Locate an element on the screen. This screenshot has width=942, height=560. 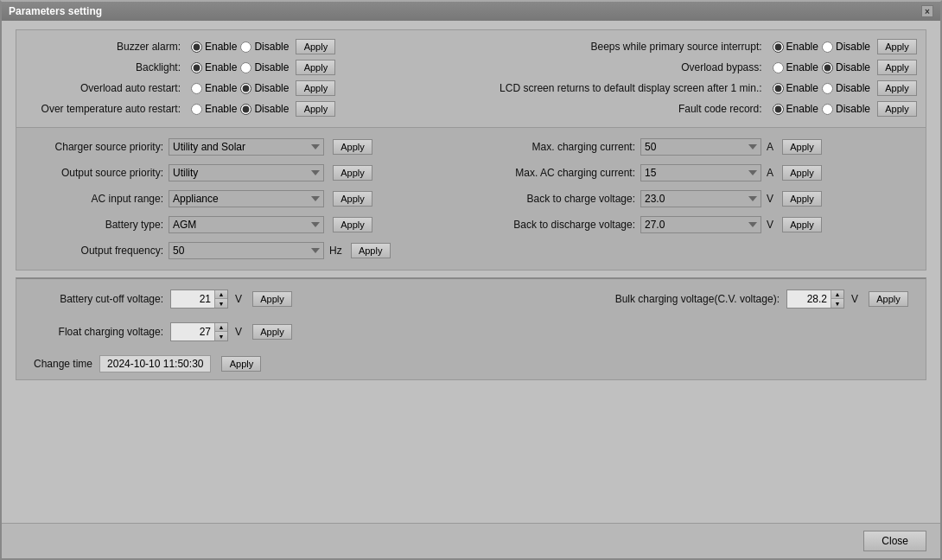
output-source-select: Utility Solar SBU is located at coordinates (246, 173).